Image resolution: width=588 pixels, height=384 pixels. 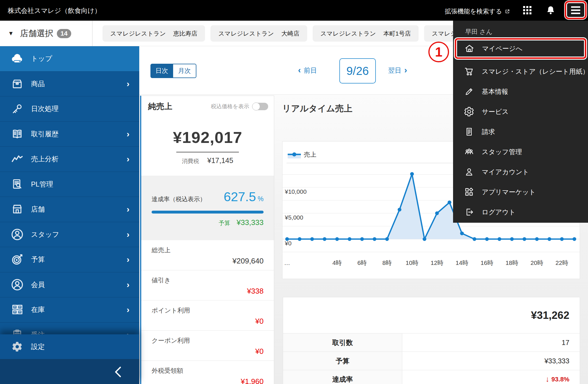 What do you see at coordinates (487, 263) in the screenshot?
I see `svg-text: 16時` at bounding box center [487, 263].